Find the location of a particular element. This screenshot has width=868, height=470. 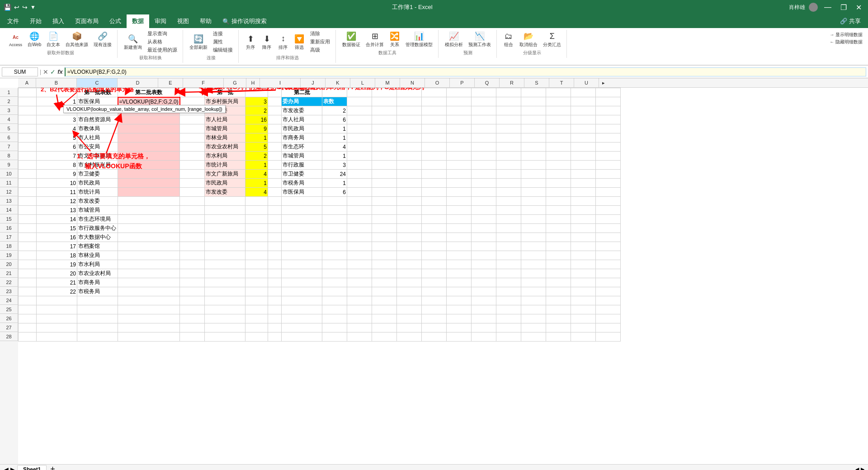

cell-9-10: 3 is located at coordinates (335, 165).